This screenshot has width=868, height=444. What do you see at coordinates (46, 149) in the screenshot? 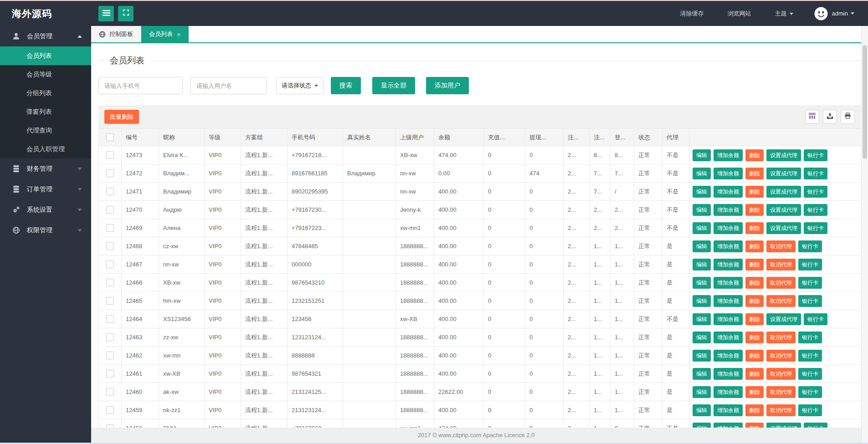
I see `sidebar-item-member-onboarding: 会员入职管理` at bounding box center [46, 149].